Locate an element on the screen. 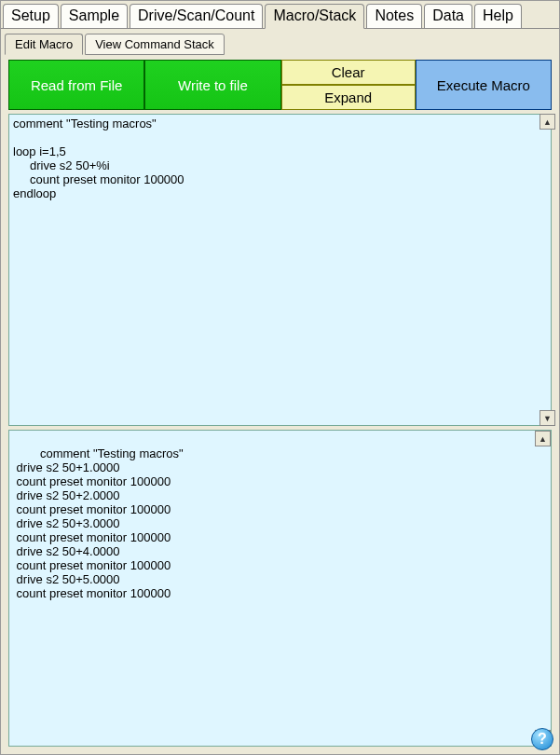 This screenshot has height=755, width=560. output-scroll-up: ▲ is located at coordinates (542, 438).